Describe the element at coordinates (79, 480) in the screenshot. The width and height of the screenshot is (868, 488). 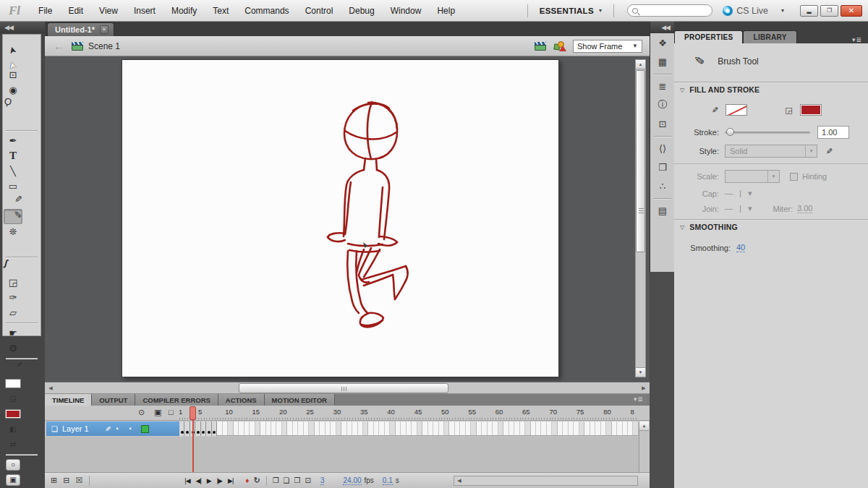
I see `delete-layer-button: ☒` at that location.